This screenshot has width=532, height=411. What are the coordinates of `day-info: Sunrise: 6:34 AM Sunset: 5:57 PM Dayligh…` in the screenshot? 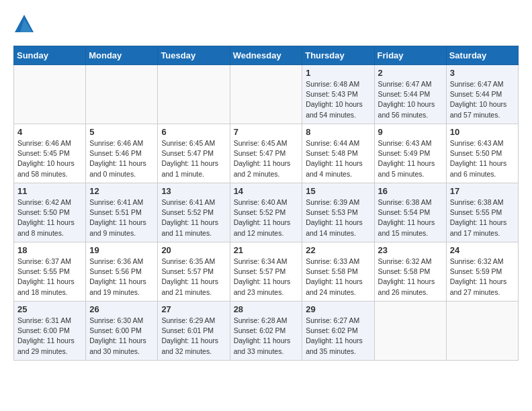 It's located at (266, 277).